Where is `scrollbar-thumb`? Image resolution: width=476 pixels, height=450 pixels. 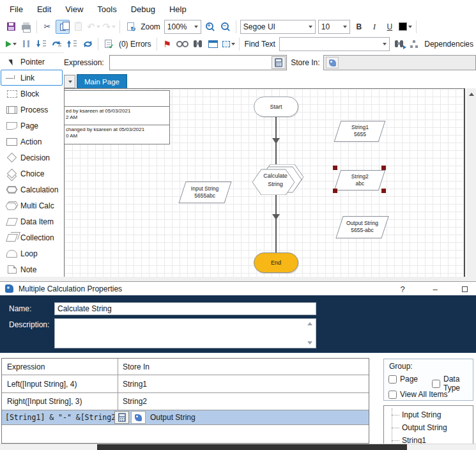
scrollbar-thumb is located at coordinates (252, 447).